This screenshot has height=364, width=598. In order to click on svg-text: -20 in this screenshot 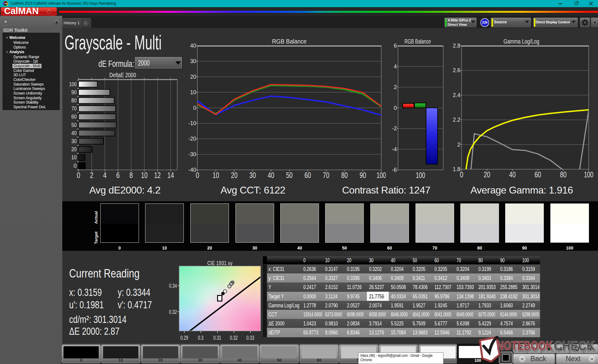, I will do `click(192, 139)`.